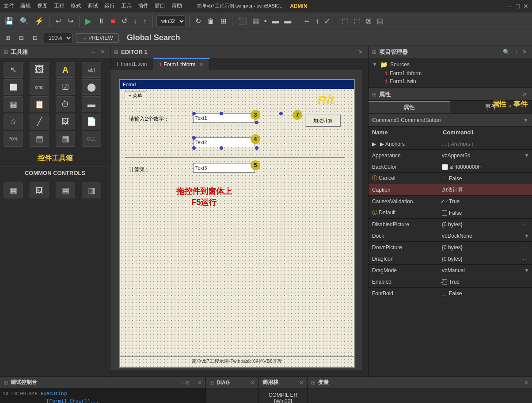 The height and width of the screenshot is (403, 532). Describe the element at coordinates (171, 21) in the screenshot. I see `platform-select: win32 win64` at that location.